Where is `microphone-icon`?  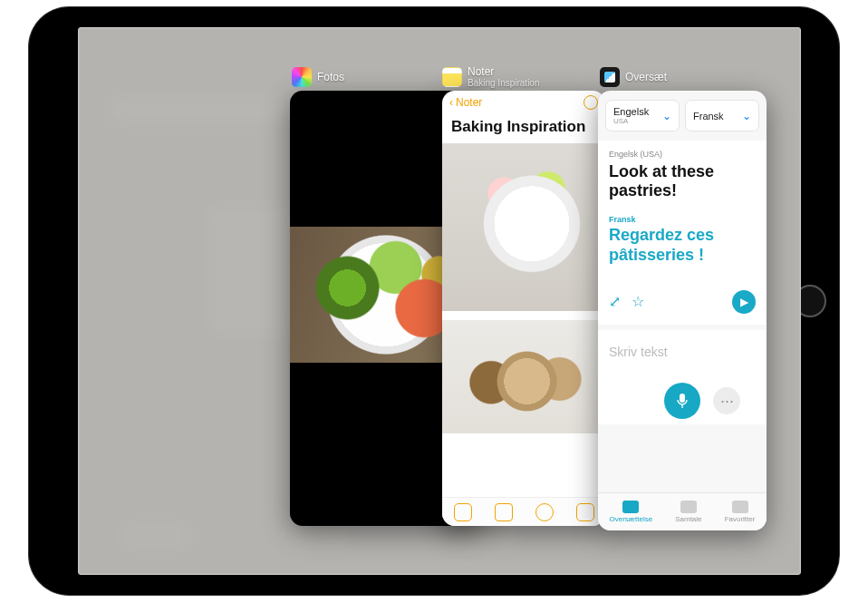
microphone-icon is located at coordinates (682, 401).